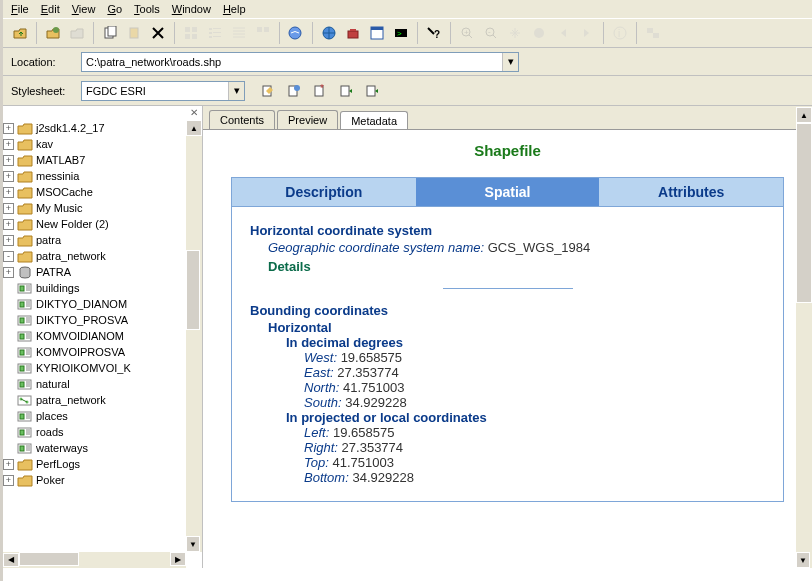 This screenshot has width=812, height=581. Describe the element at coordinates (102, 176) in the screenshot. I see `tree-item: +messinia` at that location.